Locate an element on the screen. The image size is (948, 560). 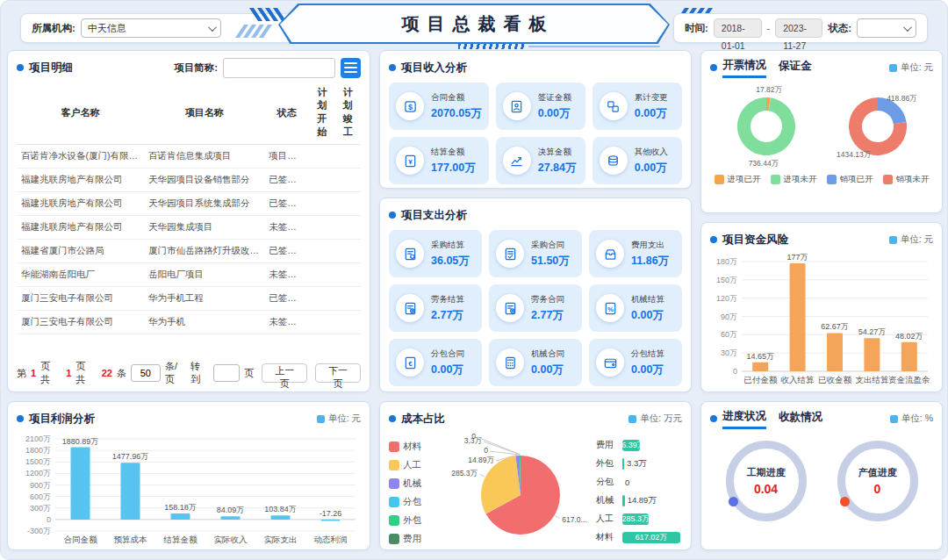
stat-card: 劳务合同2.77万 is located at coordinates (535, 308).